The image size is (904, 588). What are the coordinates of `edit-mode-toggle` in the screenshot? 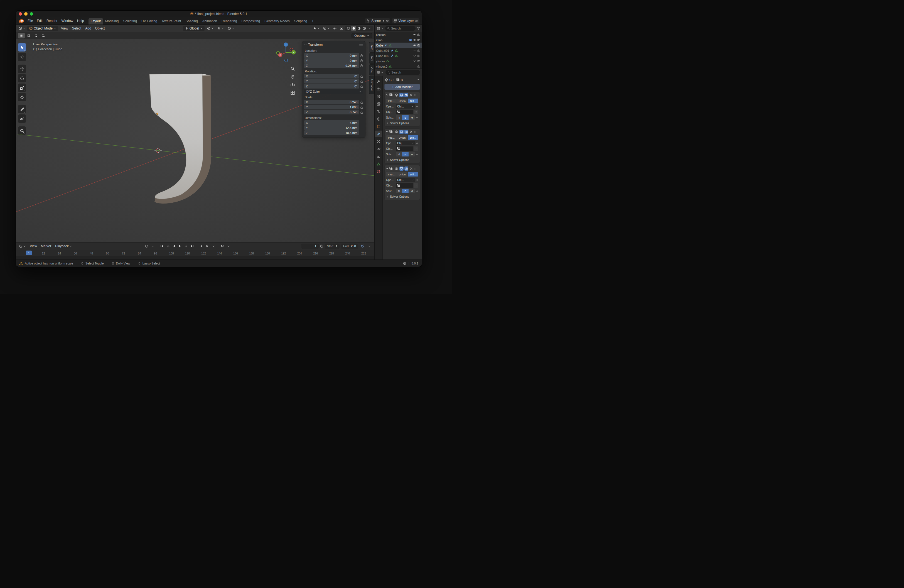 It's located at (397, 132).